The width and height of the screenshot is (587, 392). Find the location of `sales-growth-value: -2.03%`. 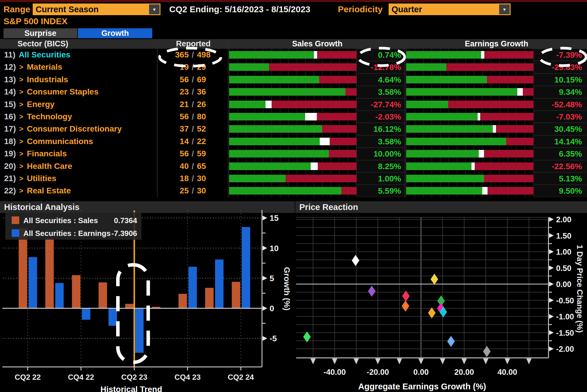

sales-growth-value: -2.03% is located at coordinates (381, 117).